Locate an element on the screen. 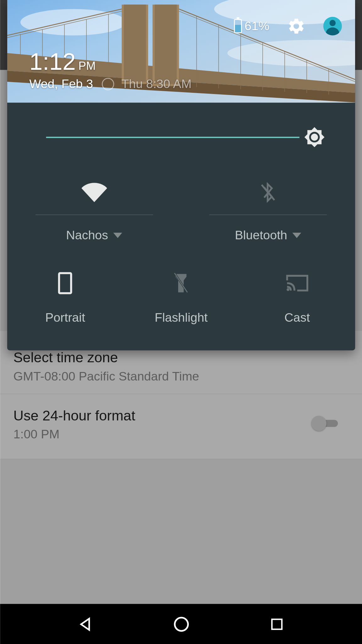 This screenshot has height=644, width=362. flashlight-tile: Flashlight is located at coordinates (181, 295).